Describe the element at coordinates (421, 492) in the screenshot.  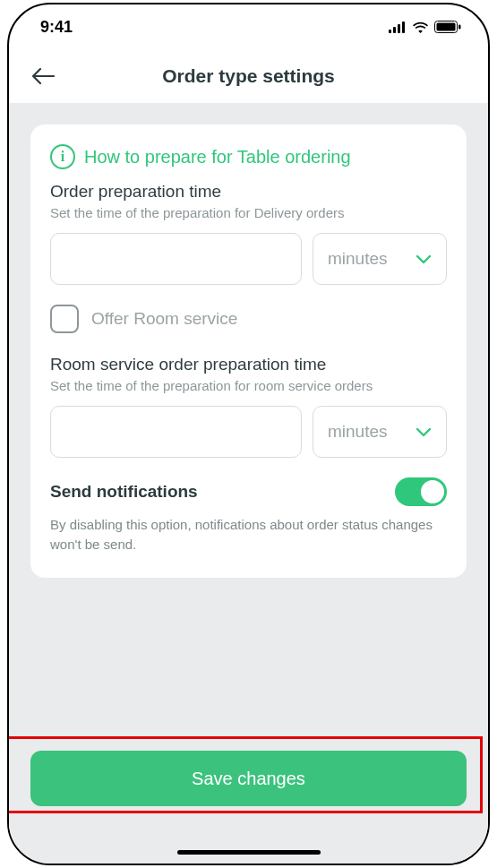
I see `notifications-toggle` at that location.